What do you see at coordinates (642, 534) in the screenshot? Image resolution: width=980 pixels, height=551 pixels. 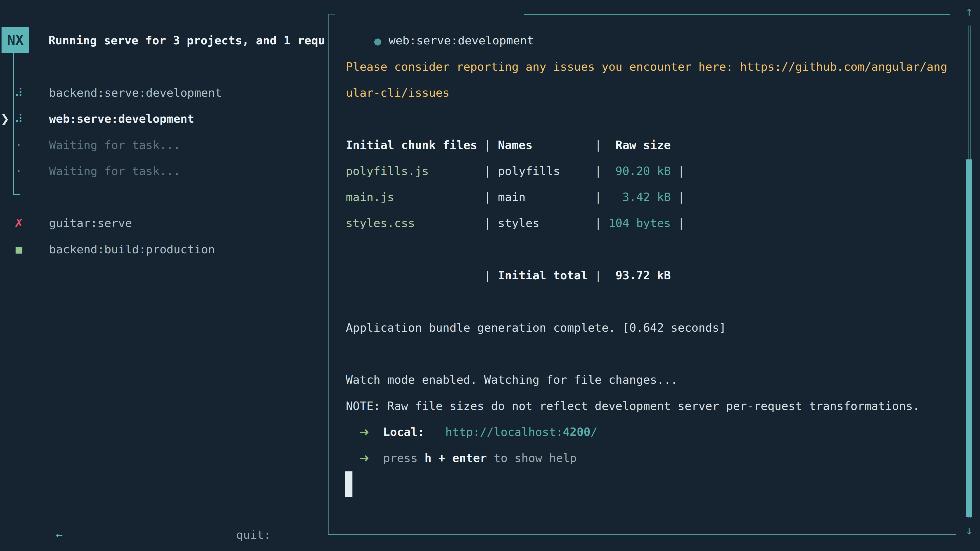 I see `panel-border-bottom` at bounding box center [642, 534].